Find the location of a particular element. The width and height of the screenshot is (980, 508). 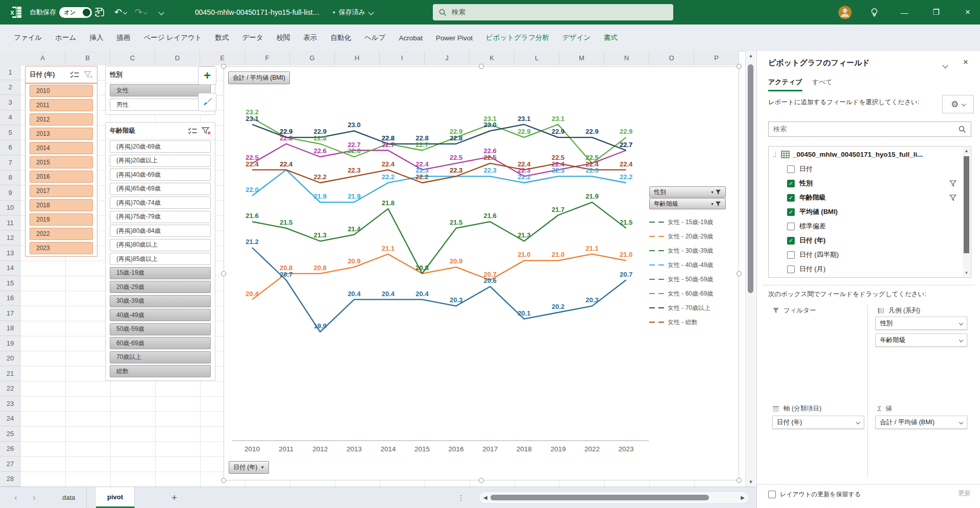

autosave-toggle: オン is located at coordinates (76, 12).